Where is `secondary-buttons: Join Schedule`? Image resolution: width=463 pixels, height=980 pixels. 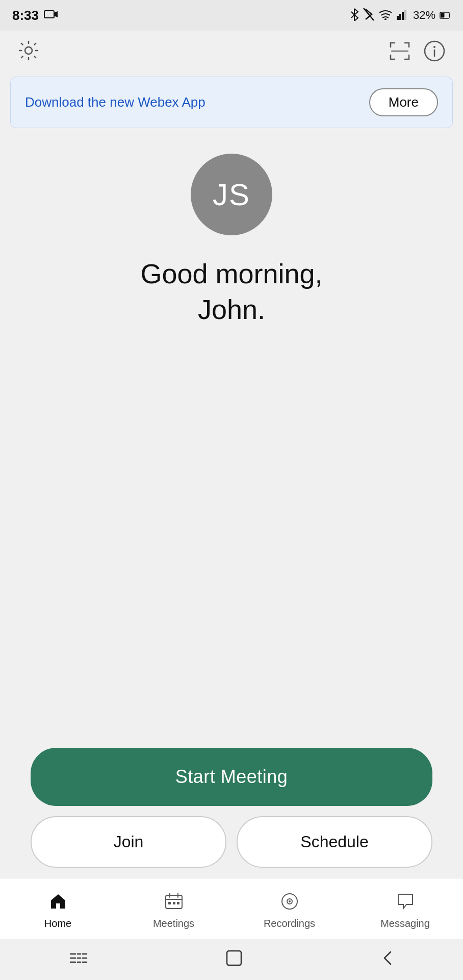
secondary-buttons: Join Schedule is located at coordinates (232, 842).